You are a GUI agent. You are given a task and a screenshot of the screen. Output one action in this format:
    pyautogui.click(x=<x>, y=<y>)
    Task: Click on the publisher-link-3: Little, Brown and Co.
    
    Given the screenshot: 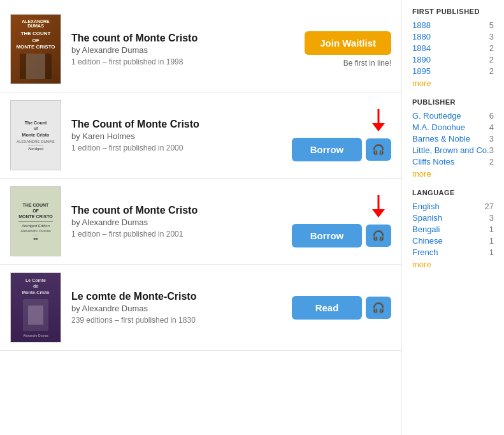 What is the action you would take?
    pyautogui.click(x=451, y=151)
    